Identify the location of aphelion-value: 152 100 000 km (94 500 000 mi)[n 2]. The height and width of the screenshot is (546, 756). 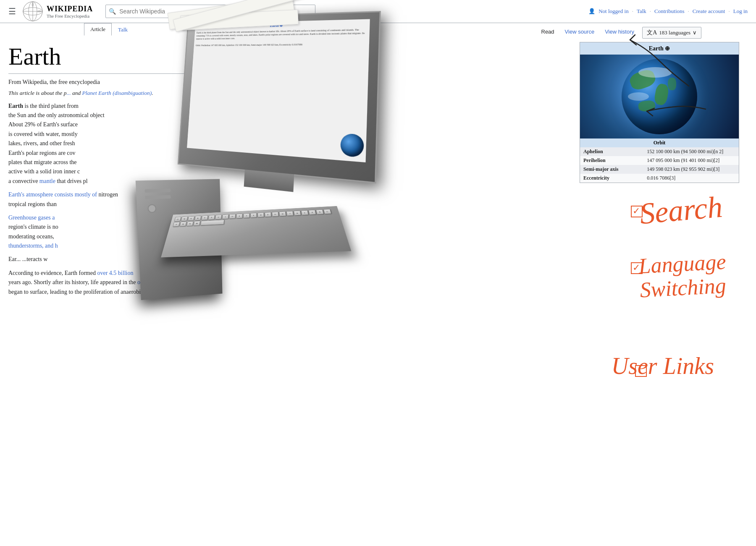
(691, 152).